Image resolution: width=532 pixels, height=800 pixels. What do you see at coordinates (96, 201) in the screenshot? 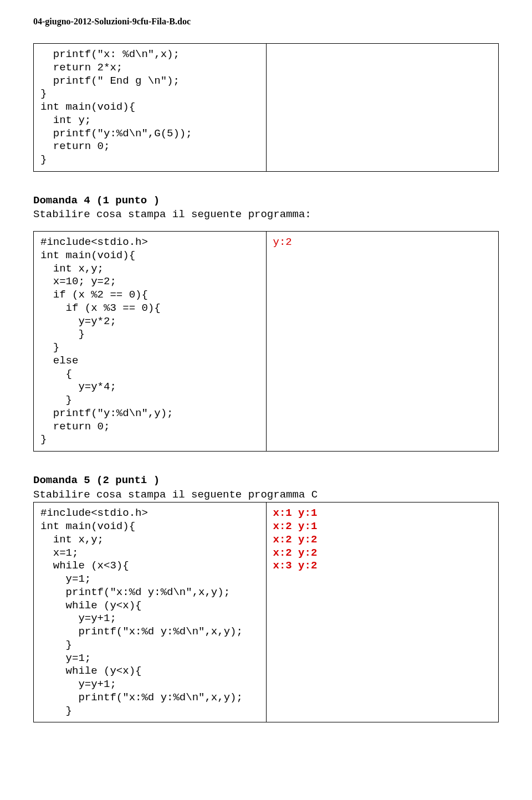
I see `domanda-4-title-bold: Domanda 4 (1 punto )` at bounding box center [96, 201].